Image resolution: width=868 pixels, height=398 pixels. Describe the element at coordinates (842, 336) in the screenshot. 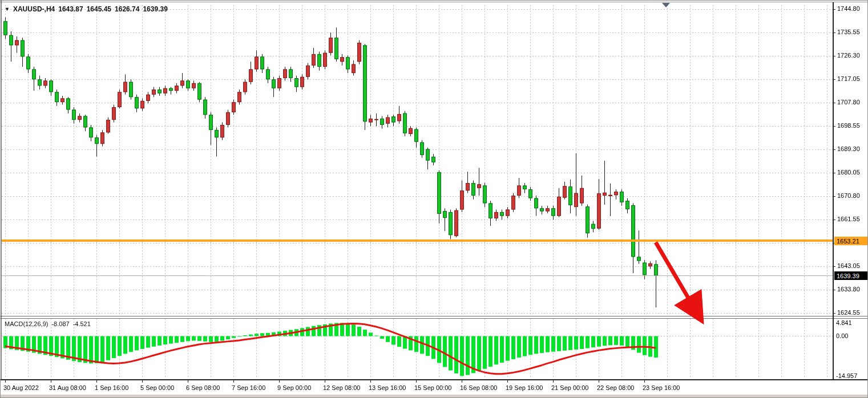

I see `macd-tick-label: 0.00` at that location.